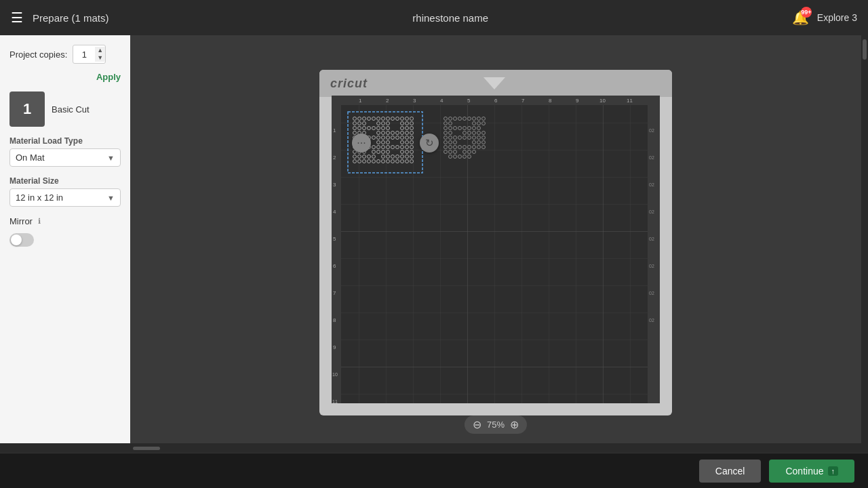  I want to click on mat-options-button: ···, so click(361, 143).